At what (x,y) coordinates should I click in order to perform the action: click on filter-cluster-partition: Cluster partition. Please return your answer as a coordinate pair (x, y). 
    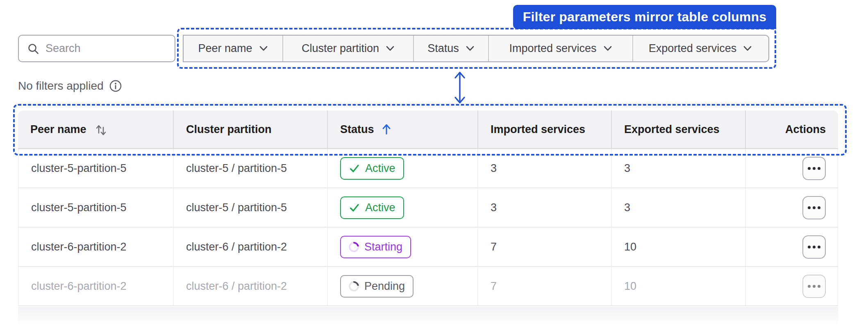
    Looking at the image, I should click on (348, 48).